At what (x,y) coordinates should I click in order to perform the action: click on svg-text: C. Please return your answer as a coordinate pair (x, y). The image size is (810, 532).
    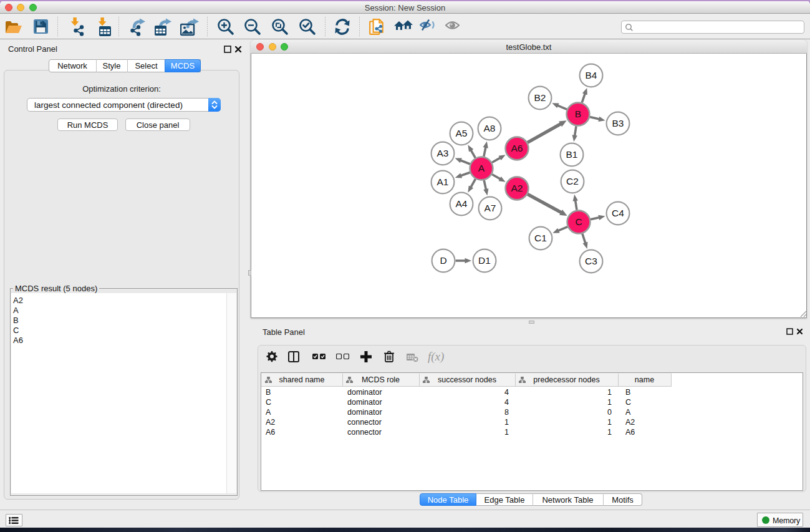
    Looking at the image, I should click on (579, 222).